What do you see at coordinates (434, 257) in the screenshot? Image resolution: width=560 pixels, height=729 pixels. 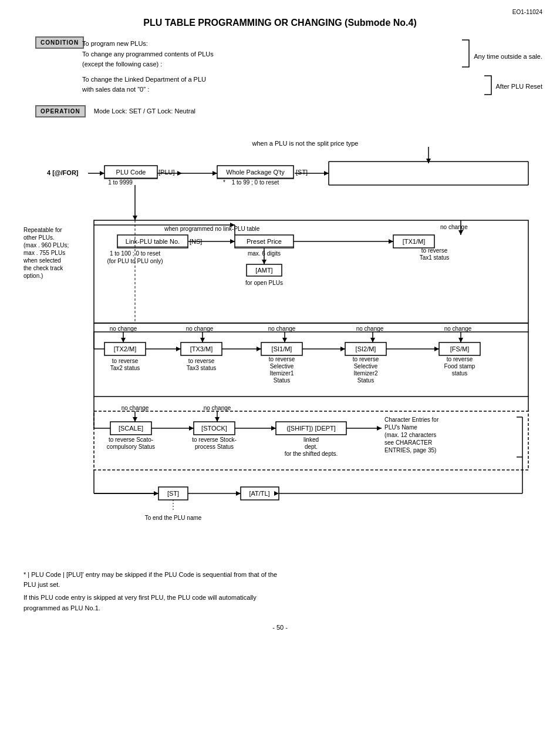 I see `tx1-sub2: Tax1 status` at bounding box center [434, 257].